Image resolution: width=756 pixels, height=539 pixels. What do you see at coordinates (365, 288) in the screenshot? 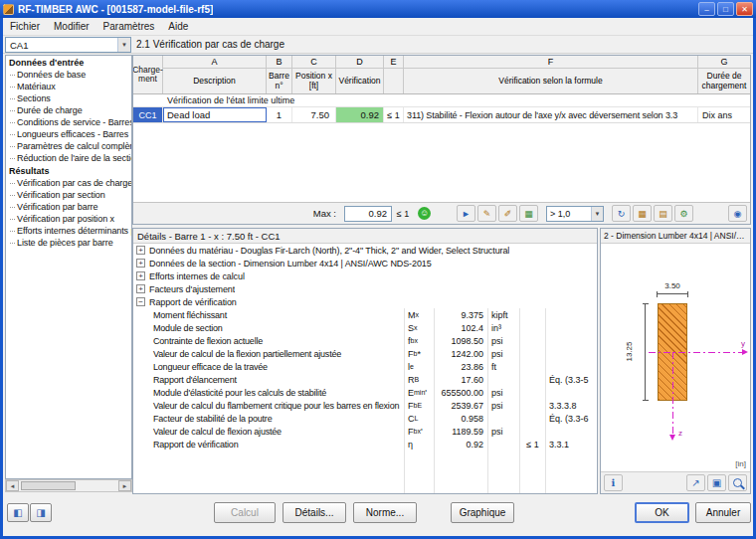
I see `details-group-facteurs: + Facteurs d'ajustement` at bounding box center [365, 288].